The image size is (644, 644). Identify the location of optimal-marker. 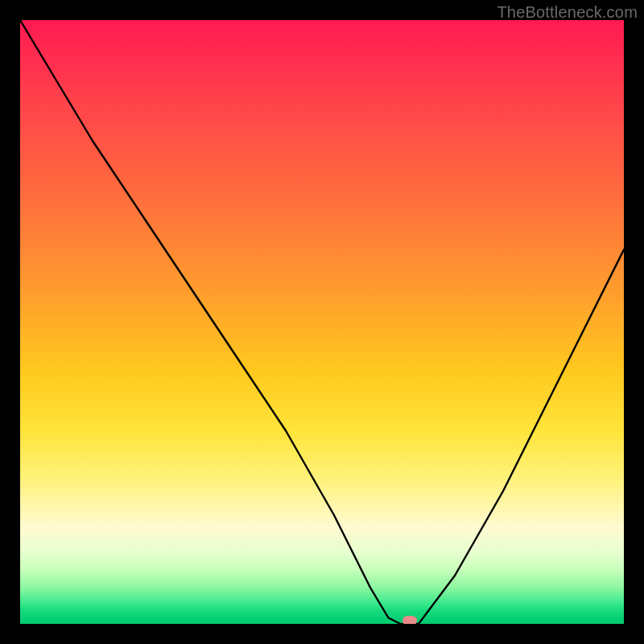
(410, 620).